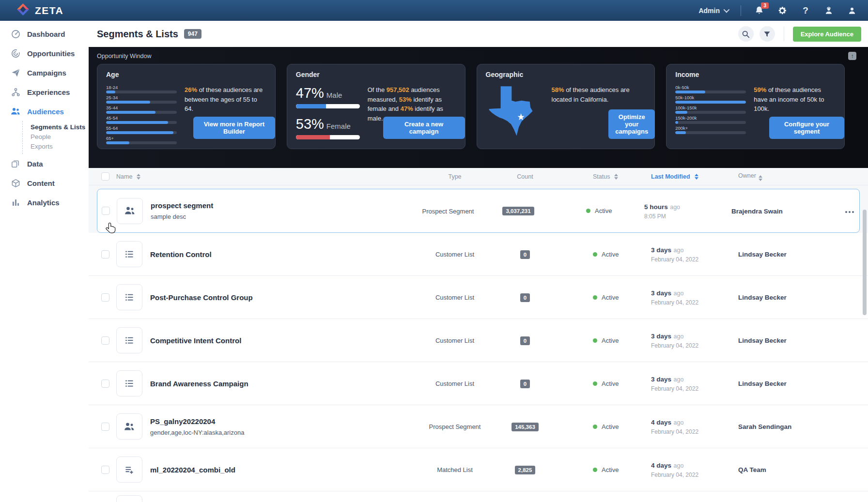 The image size is (868, 502). I want to click on gender-card: Gender 47%Male 53%Female Of the 957,502 …, so click(376, 106).